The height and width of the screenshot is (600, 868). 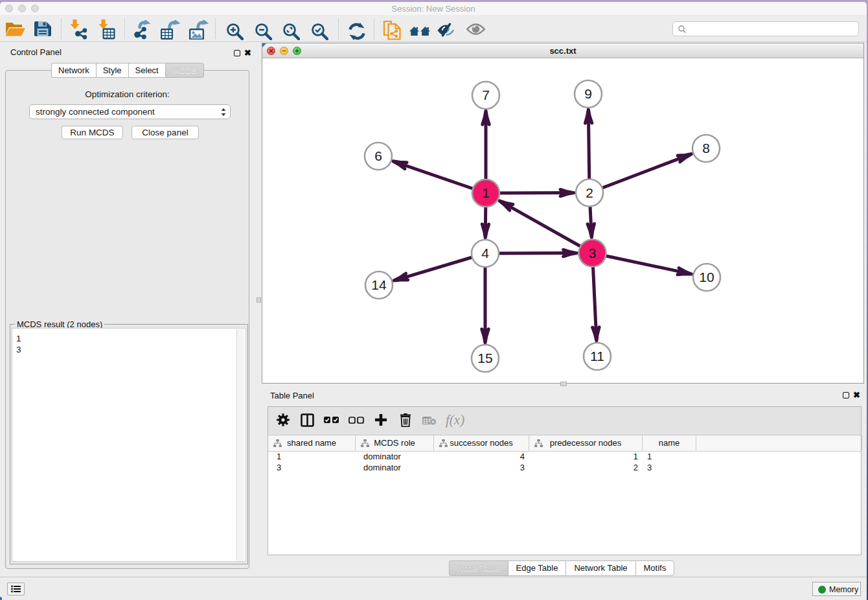 What do you see at coordinates (485, 253) in the screenshot?
I see `svg-text: 4` at bounding box center [485, 253].